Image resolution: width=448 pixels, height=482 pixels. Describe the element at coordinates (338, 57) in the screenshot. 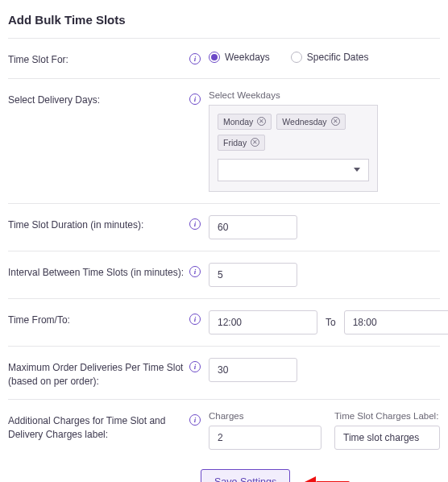

I see `radio-specific-label: Specific Dates` at that location.